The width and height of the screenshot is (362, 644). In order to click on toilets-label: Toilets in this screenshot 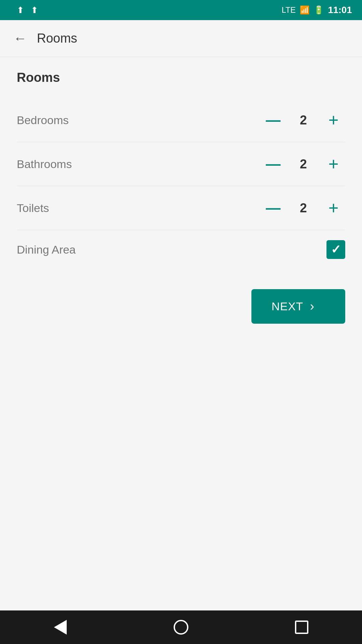, I will do `click(139, 208)`.